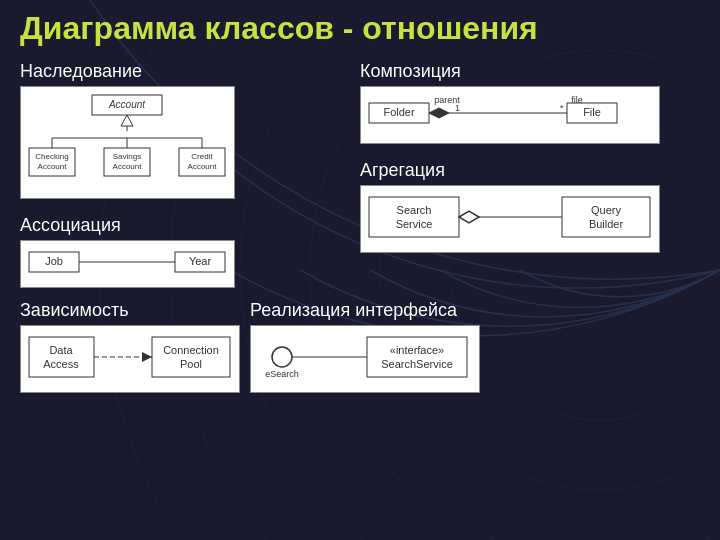 The height and width of the screenshot is (540, 720). What do you see at coordinates (191, 364) in the screenshot?
I see `svg-text: Pool` at bounding box center [191, 364].